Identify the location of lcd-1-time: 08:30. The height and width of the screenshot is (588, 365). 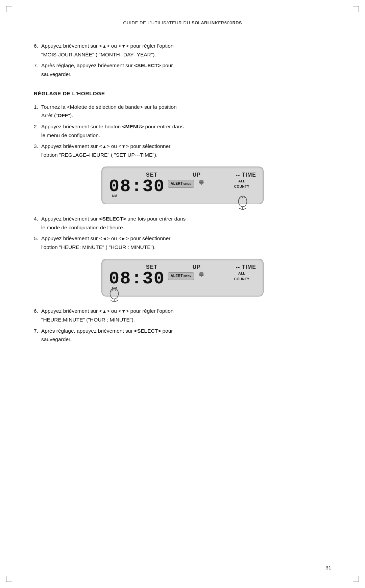
(137, 187).